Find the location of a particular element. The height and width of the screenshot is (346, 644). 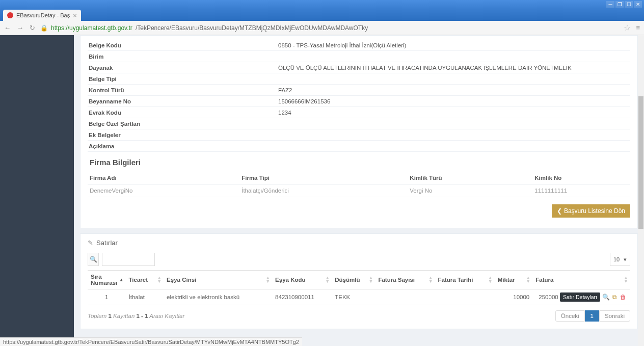

satirlar-grid: Sıra Numarası▲ Ticaret▲▼ Eşya Cinsi▲▼ Eş… is located at coordinates (359, 287).